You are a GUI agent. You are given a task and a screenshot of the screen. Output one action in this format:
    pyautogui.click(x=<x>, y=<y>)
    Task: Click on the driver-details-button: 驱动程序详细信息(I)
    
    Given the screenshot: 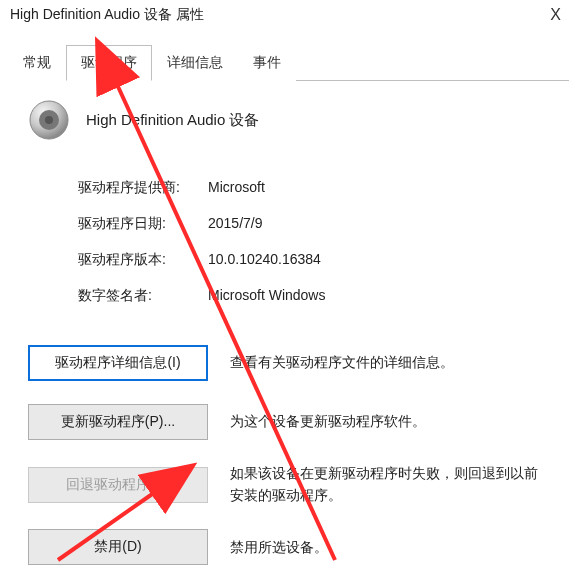 What is the action you would take?
    pyautogui.click(x=118, y=363)
    